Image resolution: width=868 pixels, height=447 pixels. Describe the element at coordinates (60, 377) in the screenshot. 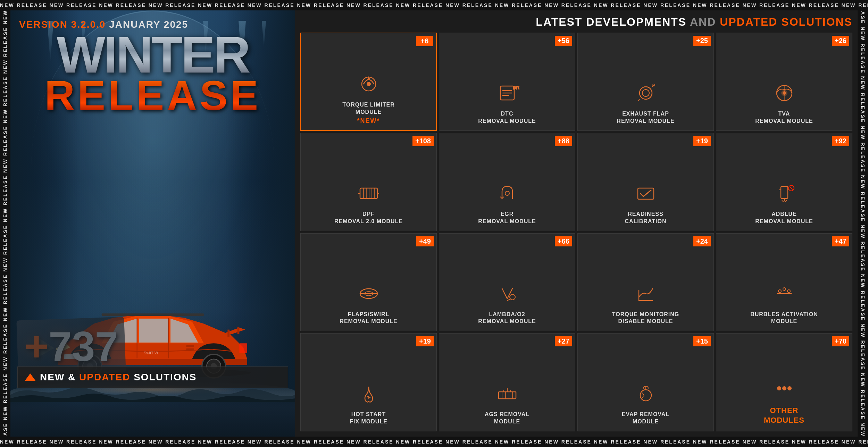

I see `solutions-new-text: NEW &` at that location.